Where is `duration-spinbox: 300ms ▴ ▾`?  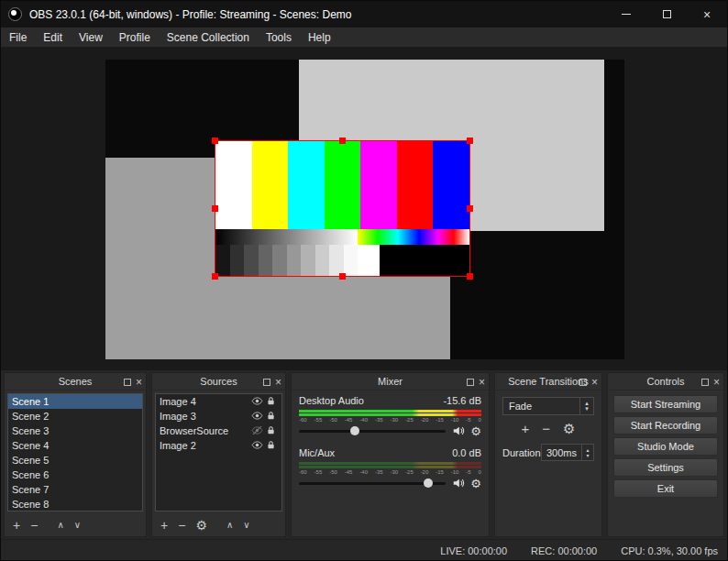
duration-spinbox: 300ms ▴ ▾ is located at coordinates (568, 453).